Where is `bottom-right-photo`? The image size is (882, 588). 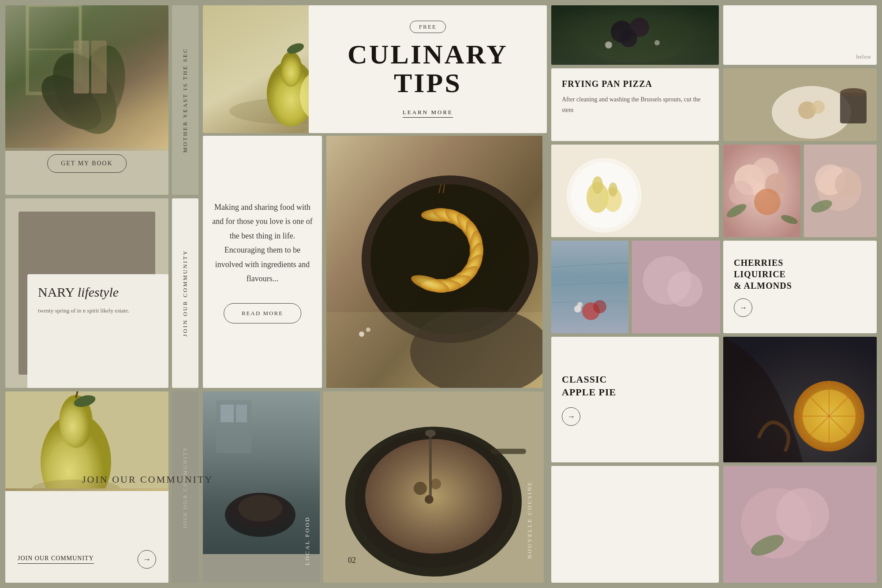
bottom-right-photo is located at coordinates (800, 525).